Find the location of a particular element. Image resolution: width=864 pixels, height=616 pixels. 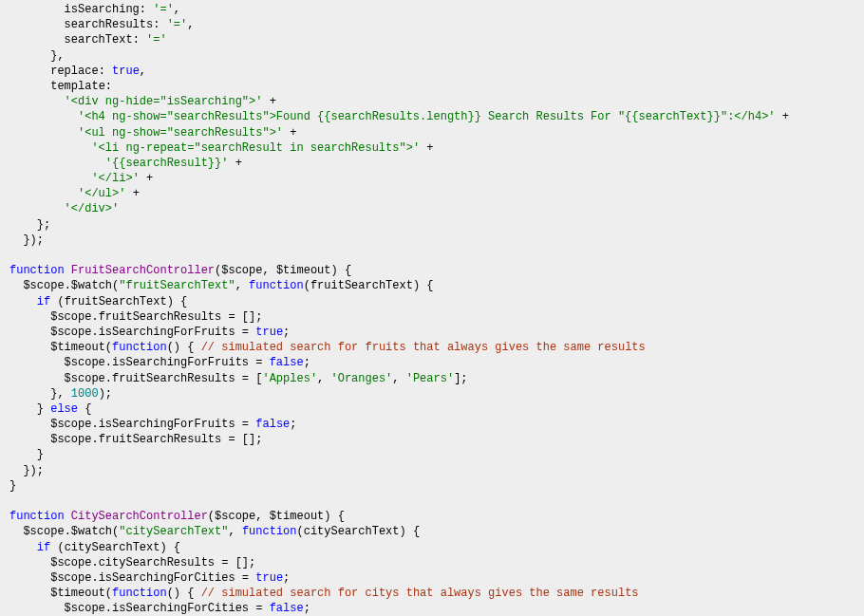

code-line: '</li>' + is located at coordinates (432, 178).